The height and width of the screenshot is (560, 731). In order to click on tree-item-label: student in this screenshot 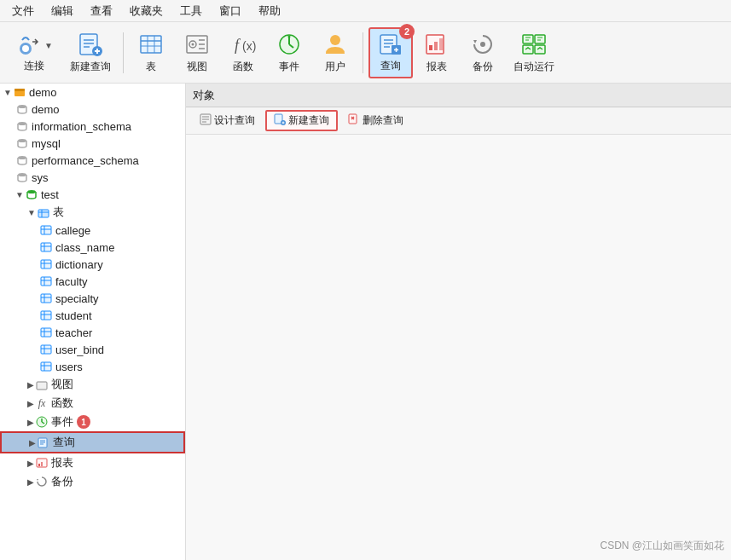, I will do `click(73, 315)`.